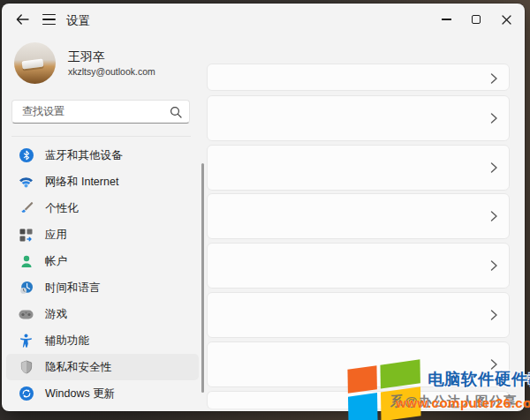 This screenshot has height=420, width=530. I want to click on titlebar: 设置, so click(263, 19).